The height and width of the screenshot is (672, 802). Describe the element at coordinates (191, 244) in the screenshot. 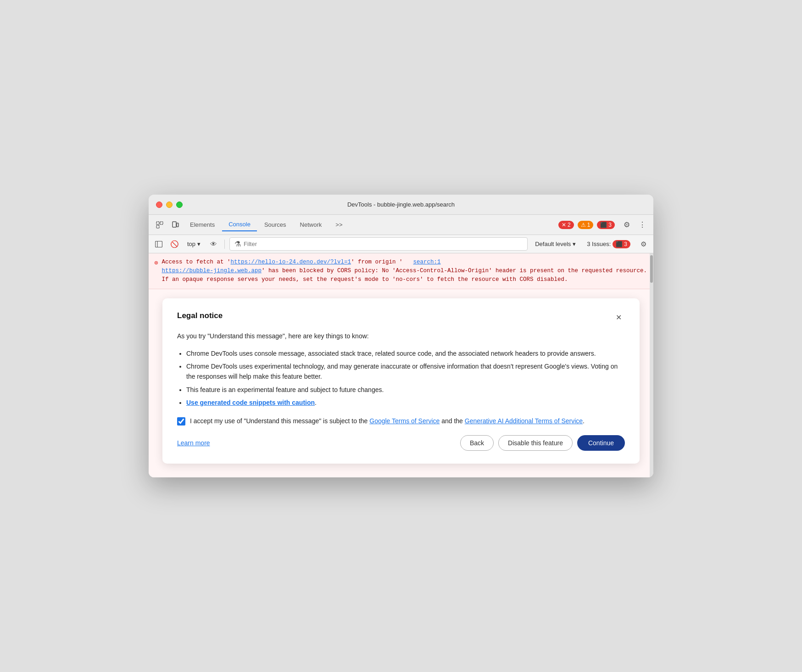

I see `context-label: top` at that location.